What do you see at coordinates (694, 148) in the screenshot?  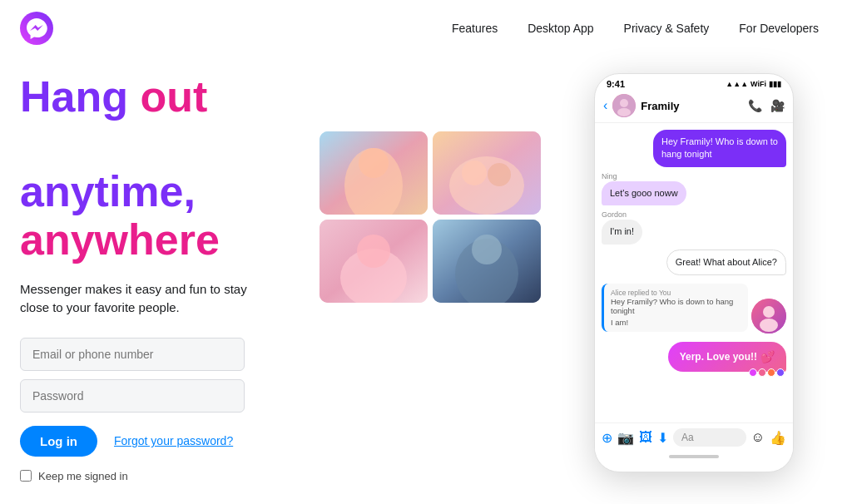 I see `message-row-1: Hey Framily! Who is down to hang tonight` at bounding box center [694, 148].